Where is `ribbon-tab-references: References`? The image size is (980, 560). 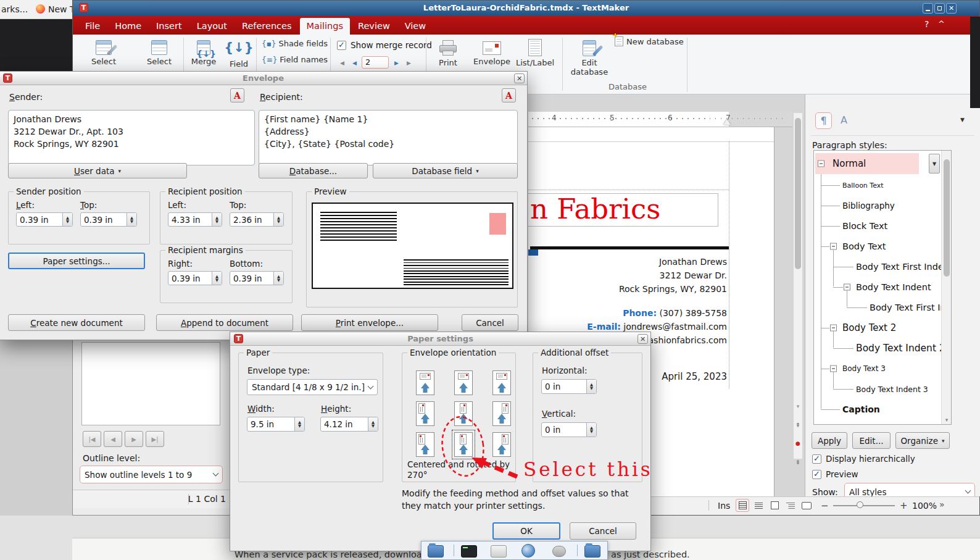 ribbon-tab-references: References is located at coordinates (267, 26).